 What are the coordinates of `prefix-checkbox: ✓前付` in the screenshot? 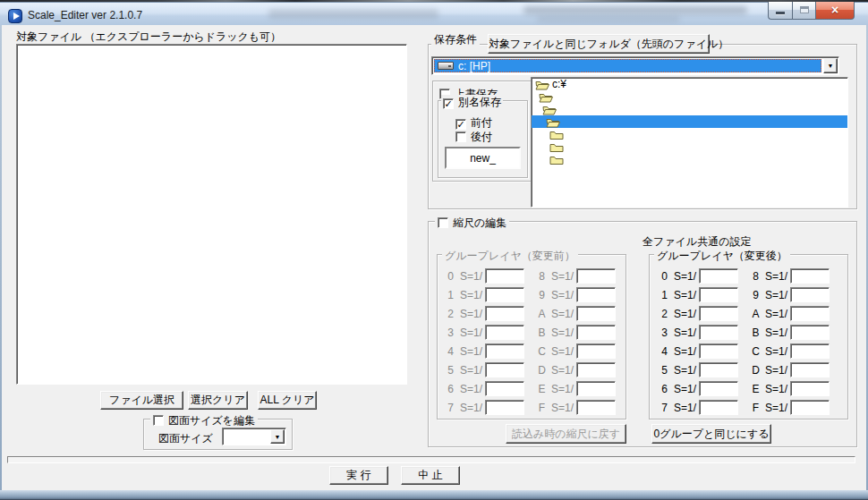 It's located at (474, 123).